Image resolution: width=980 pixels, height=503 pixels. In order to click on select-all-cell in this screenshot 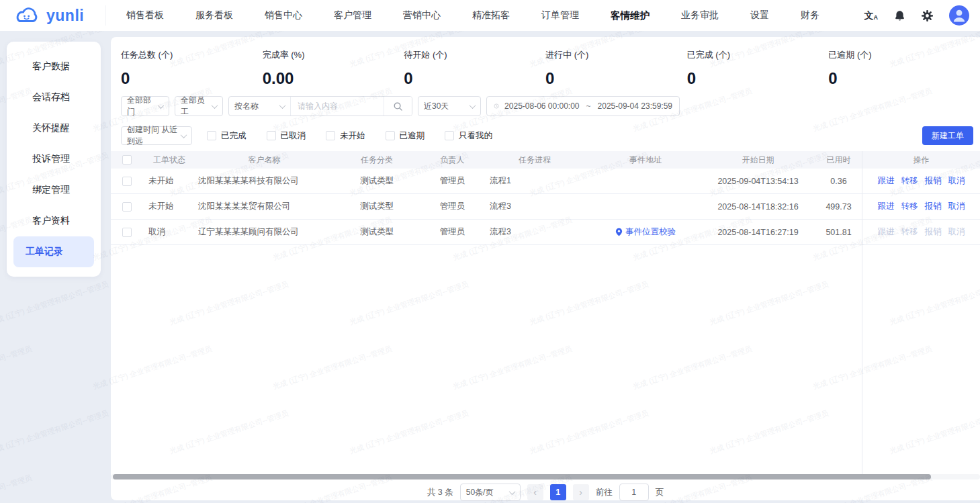, I will do `click(127, 160)`.